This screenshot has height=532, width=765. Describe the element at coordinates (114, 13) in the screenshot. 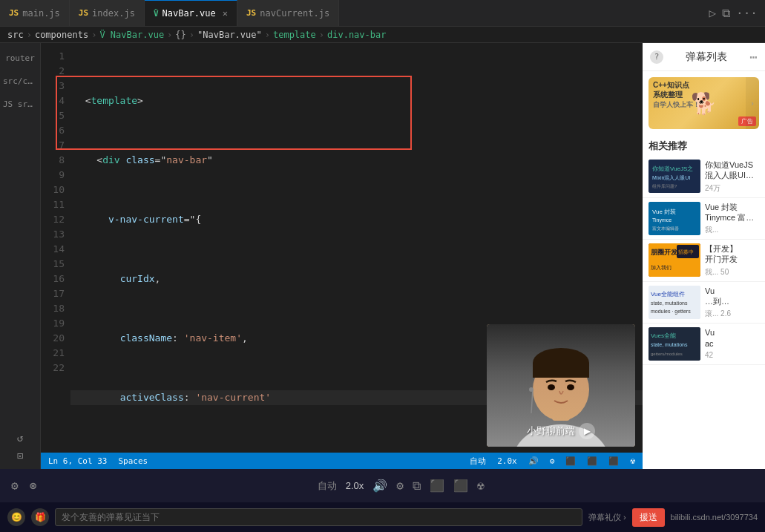

I see `tab-label: index.js` at that location.